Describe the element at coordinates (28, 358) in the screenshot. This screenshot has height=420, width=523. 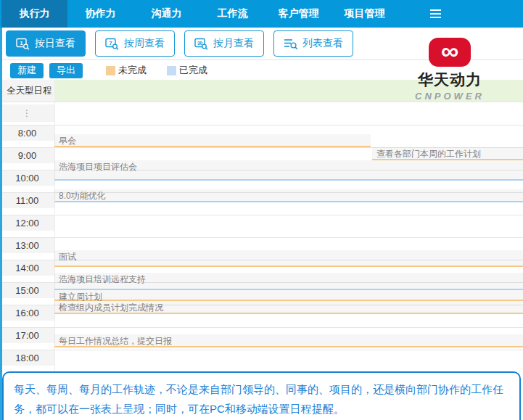
I see `time-label: 18:00` at that location.